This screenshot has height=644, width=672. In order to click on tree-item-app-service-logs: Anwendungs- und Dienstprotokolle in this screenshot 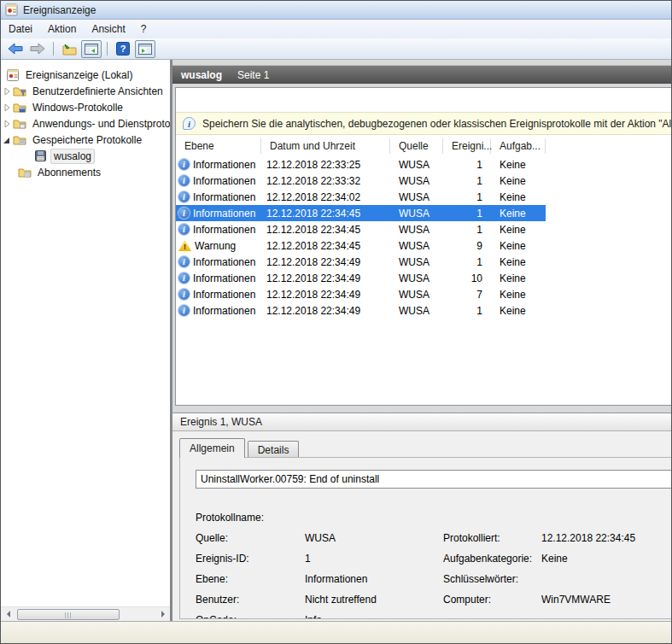, I will do `click(85, 123)`.